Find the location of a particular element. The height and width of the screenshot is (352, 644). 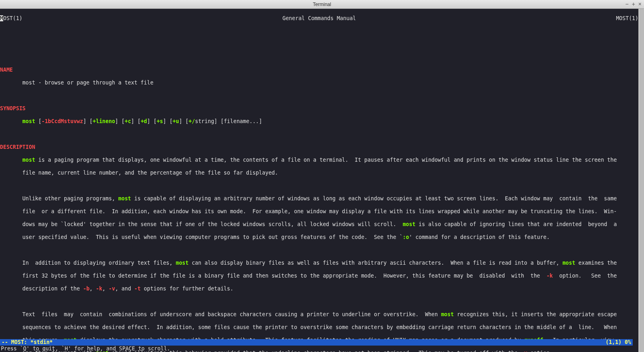

window-controls: − + × is located at coordinates (634, 4).